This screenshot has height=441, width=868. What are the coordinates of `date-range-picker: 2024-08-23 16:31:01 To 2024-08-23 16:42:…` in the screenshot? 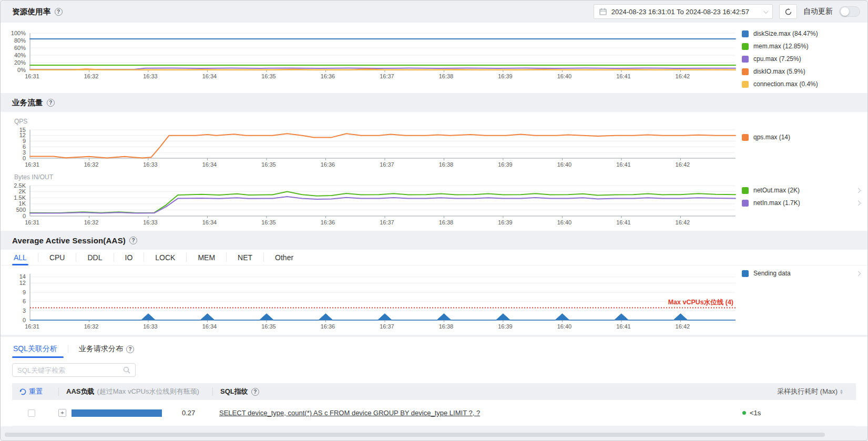 It's located at (683, 12).